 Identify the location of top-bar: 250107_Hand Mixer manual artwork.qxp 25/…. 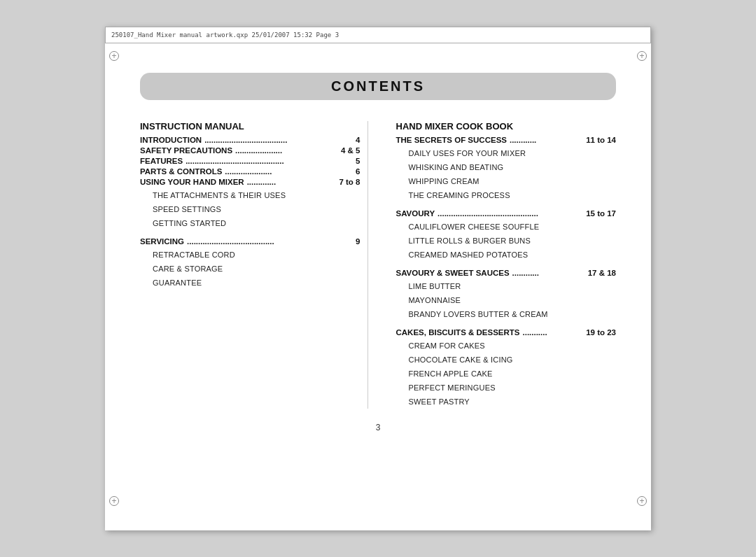
(378, 35).